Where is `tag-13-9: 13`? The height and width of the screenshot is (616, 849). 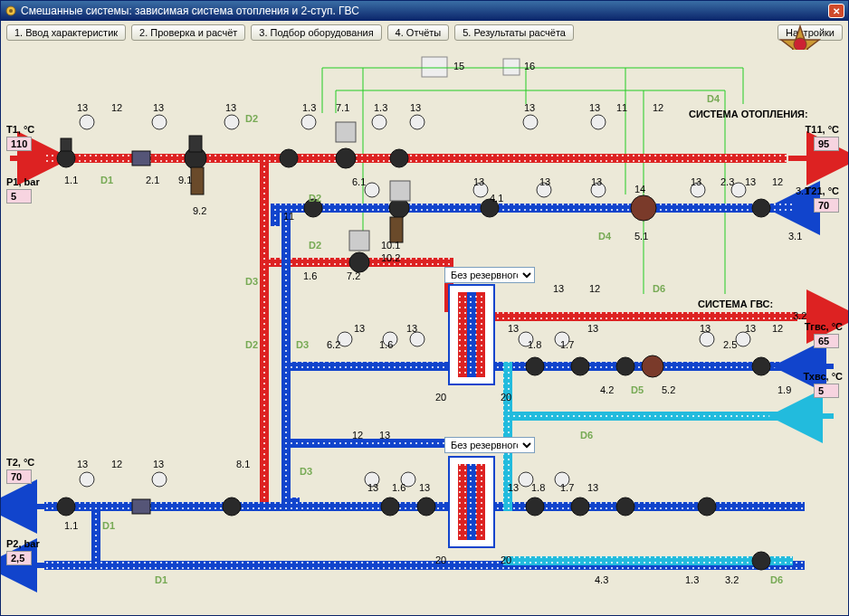 tag-13-9: 13 is located at coordinates (596, 182).